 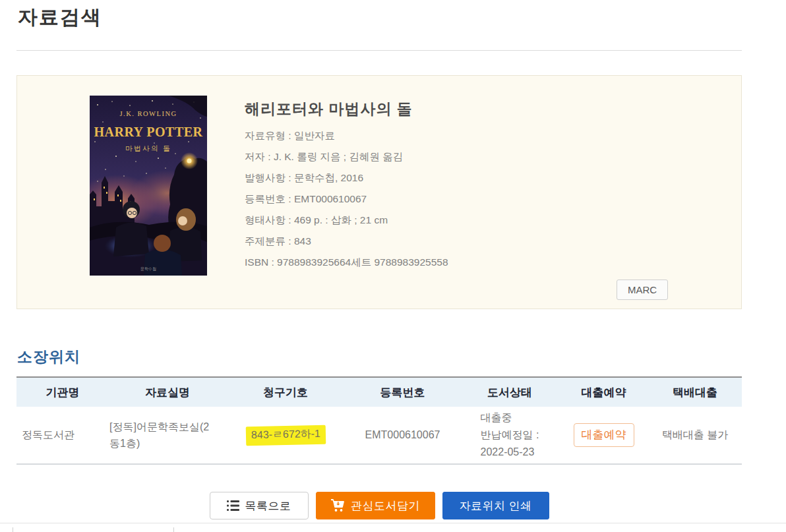 What do you see at coordinates (233, 506) in the screenshot?
I see `list-icon` at bounding box center [233, 506].